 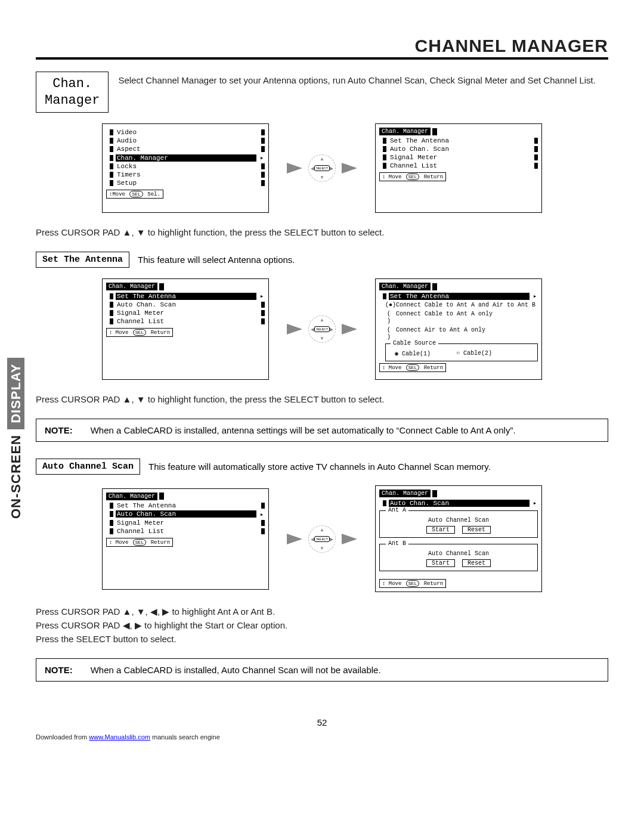 I want to click on antenna-option: Connect Air to Ant A only, so click(x=441, y=334).